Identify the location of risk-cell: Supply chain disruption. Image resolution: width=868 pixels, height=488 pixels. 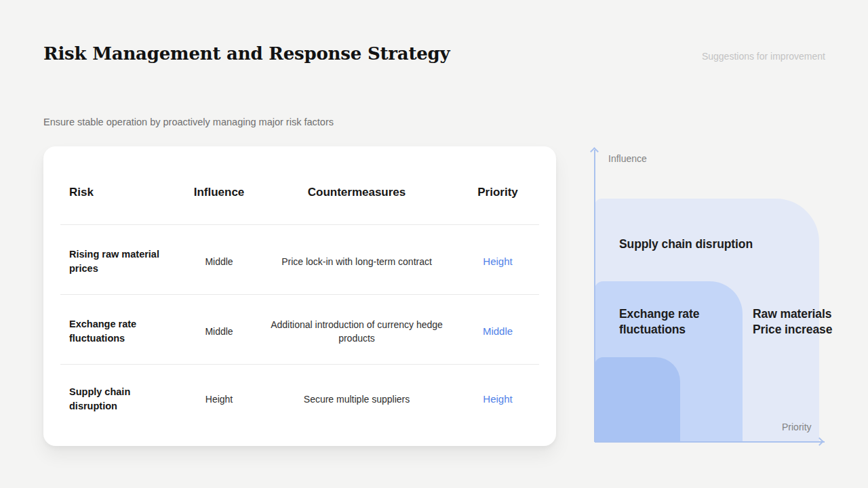
(123, 399).